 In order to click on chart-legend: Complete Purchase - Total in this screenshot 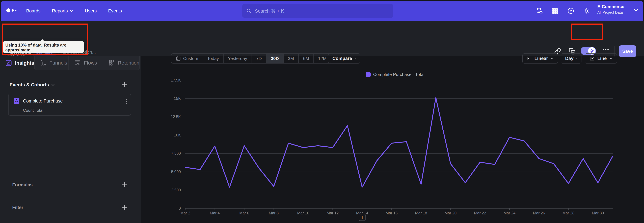, I will do `click(395, 75)`.